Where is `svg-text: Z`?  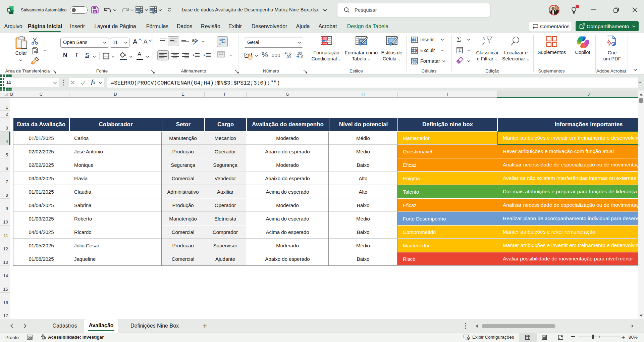 svg-text: Z is located at coordinates (484, 44).